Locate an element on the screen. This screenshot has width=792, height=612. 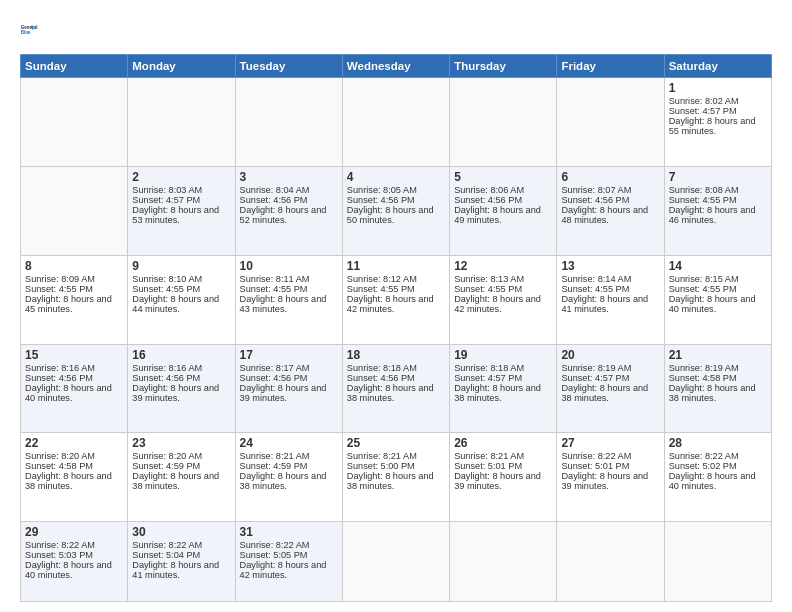
day-cell-25: 25Sunrise: 8:21 AMSunset: 5:00 PMDayligh… is located at coordinates (396, 478).